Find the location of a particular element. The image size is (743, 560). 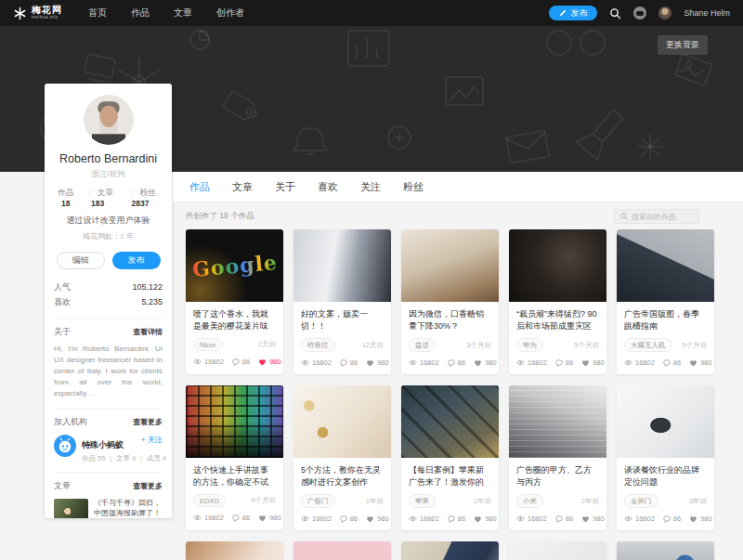

top-nav-item: 文章 is located at coordinates (183, 13).